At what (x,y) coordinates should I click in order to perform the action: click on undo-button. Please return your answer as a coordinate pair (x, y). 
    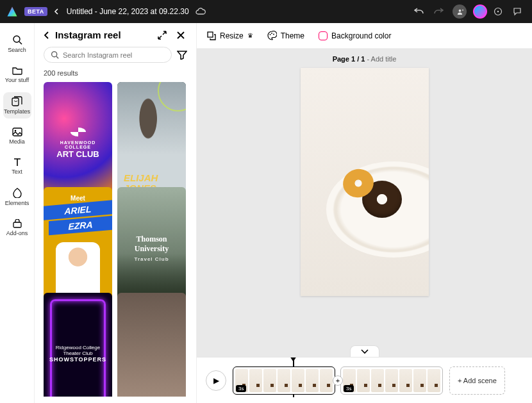
    Looking at the image, I should click on (420, 12).